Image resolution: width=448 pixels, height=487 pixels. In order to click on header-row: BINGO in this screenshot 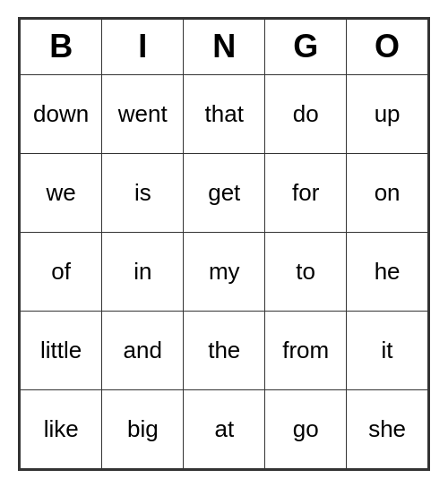, I will do `click(224, 47)`.